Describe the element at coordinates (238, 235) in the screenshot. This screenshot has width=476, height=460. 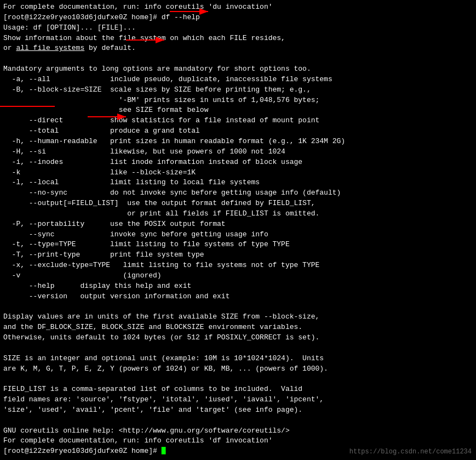
I see `option-sync: --sync invoke sync before getting usage …` at that location.